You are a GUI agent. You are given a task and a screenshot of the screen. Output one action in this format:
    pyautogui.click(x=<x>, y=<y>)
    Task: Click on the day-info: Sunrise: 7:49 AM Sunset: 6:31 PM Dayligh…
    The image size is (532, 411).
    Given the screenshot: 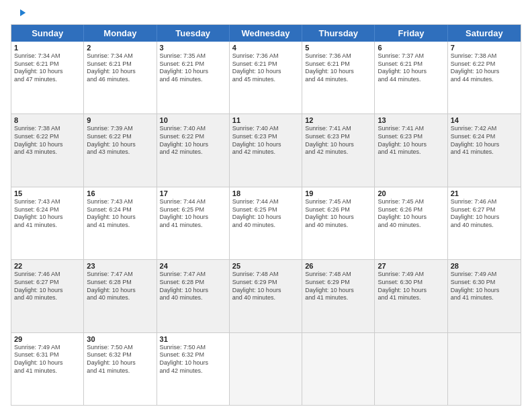 What is the action you would take?
    pyautogui.click(x=47, y=360)
    